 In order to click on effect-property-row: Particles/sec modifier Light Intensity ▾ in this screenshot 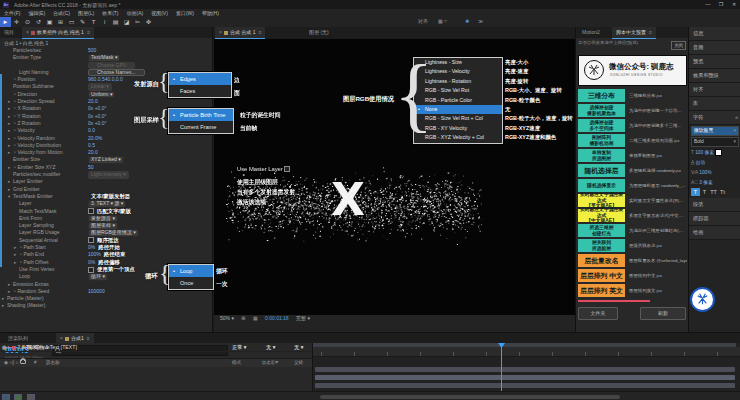, I will do `click(106, 174)`.